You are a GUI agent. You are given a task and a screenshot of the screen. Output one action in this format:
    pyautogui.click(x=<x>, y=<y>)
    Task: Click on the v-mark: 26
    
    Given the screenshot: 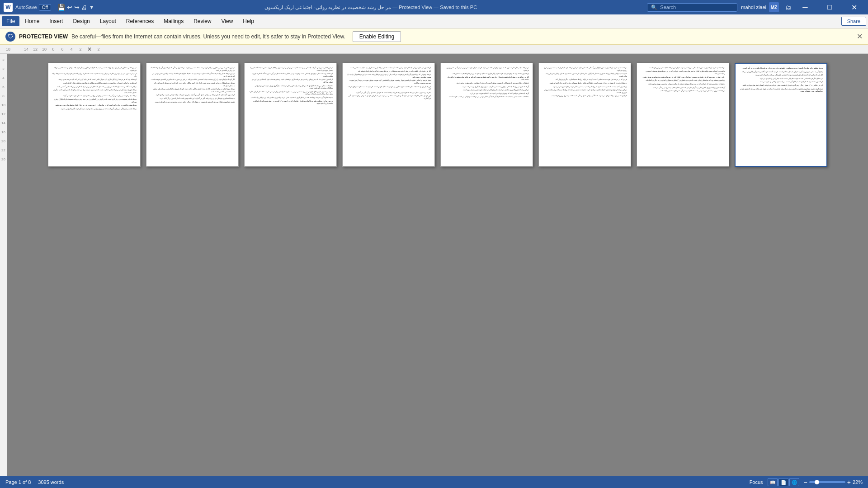 What is the action you would take?
    pyautogui.click(x=4, y=160)
    